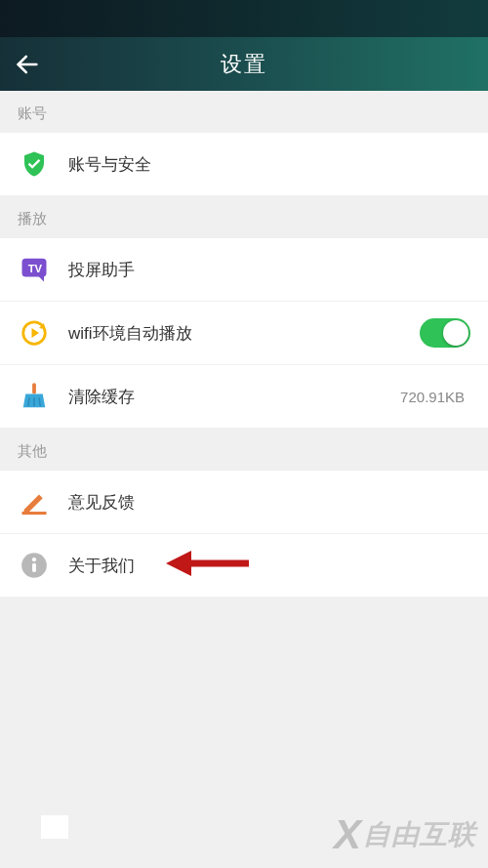 The height and width of the screenshot is (868, 488). What do you see at coordinates (244, 334) in the screenshot?
I see `item-label: wifi环境自动播放` at bounding box center [244, 334].